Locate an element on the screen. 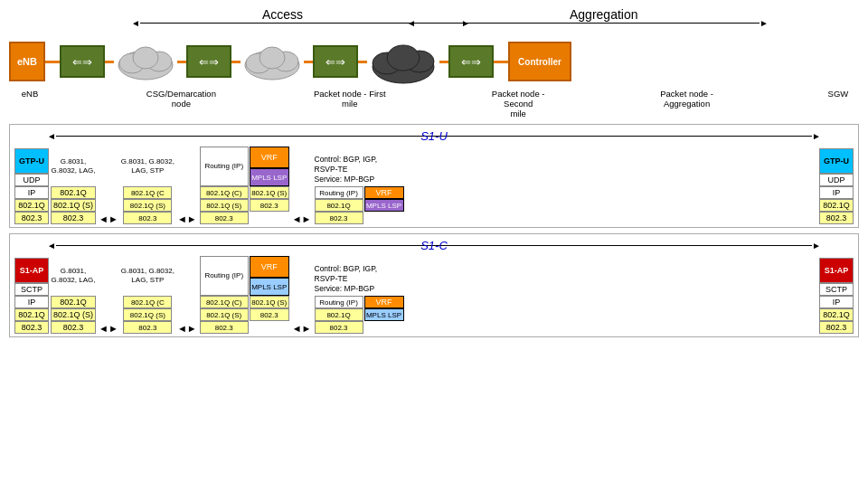 The image size is (868, 492). agg-80232: 802.3 is located at coordinates (339, 327).